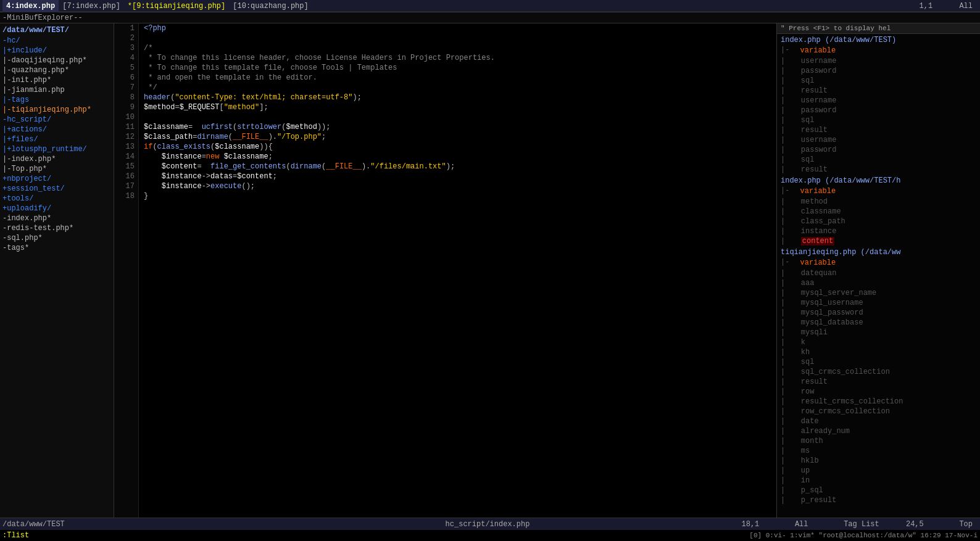  I want to click on var-mysqli: | mysqli, so click(879, 332).